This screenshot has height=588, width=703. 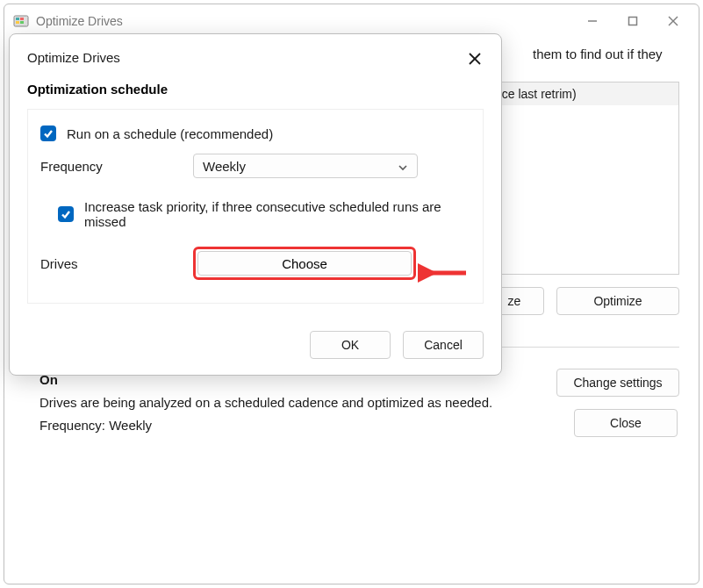 I want to click on frequency-select: Weekly, so click(x=305, y=166).